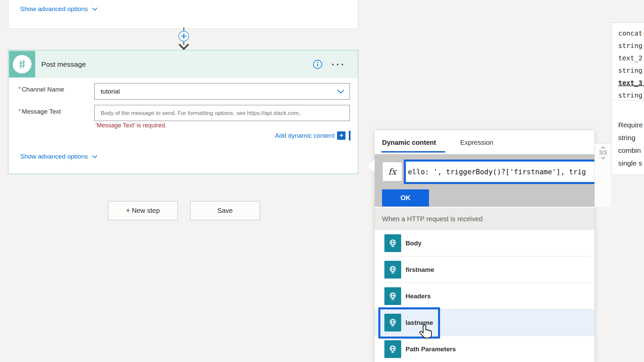 The width and height of the screenshot is (644, 362). I want to click on new-step-button: + New step, so click(143, 210).